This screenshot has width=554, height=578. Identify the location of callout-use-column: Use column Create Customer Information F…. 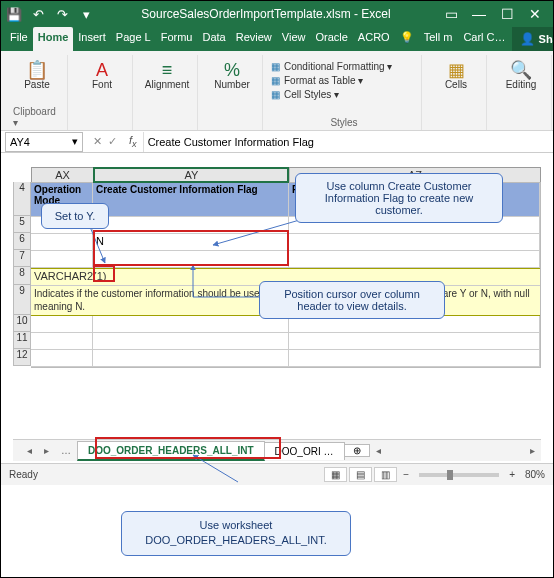
(399, 198).